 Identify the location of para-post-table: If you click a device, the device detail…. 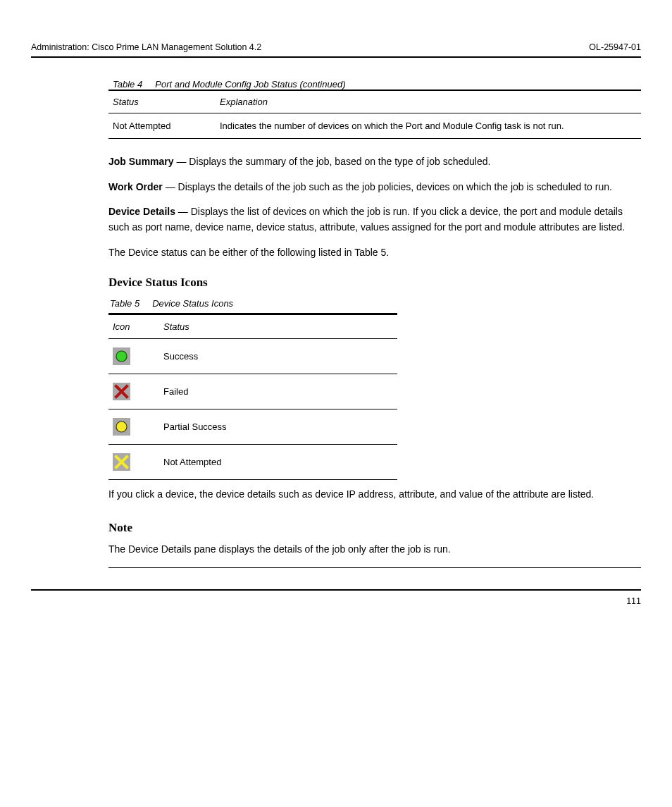
(375, 495).